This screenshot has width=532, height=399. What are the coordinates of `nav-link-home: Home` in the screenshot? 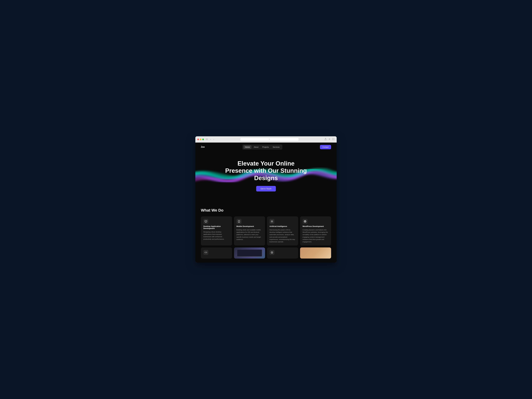 It's located at (247, 147).